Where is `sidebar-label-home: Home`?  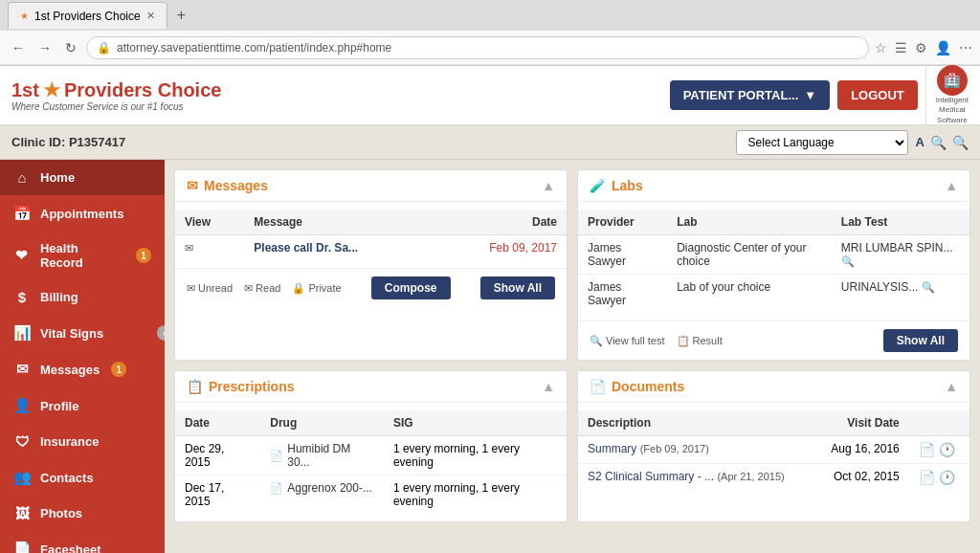 sidebar-label-home: Home is located at coordinates (57, 178).